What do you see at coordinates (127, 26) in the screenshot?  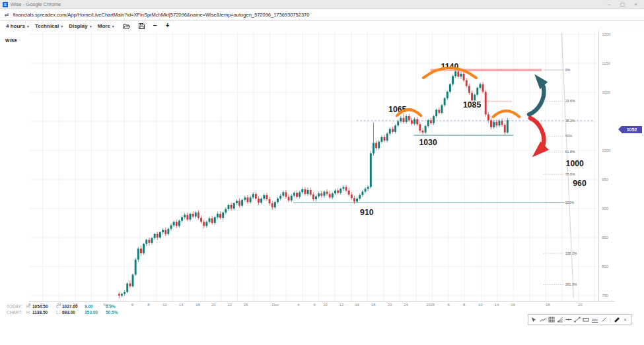 I see `open-folder-icon` at bounding box center [127, 26].